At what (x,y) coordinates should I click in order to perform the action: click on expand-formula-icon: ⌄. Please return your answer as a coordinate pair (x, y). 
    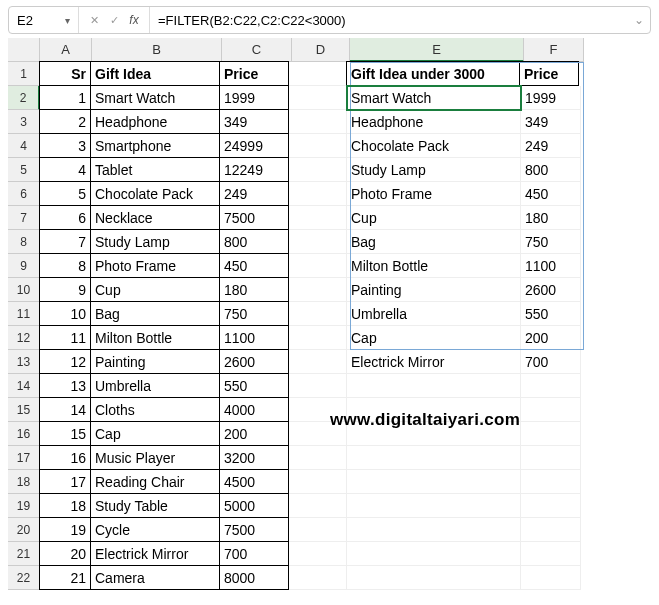
    Looking at the image, I should click on (639, 20).